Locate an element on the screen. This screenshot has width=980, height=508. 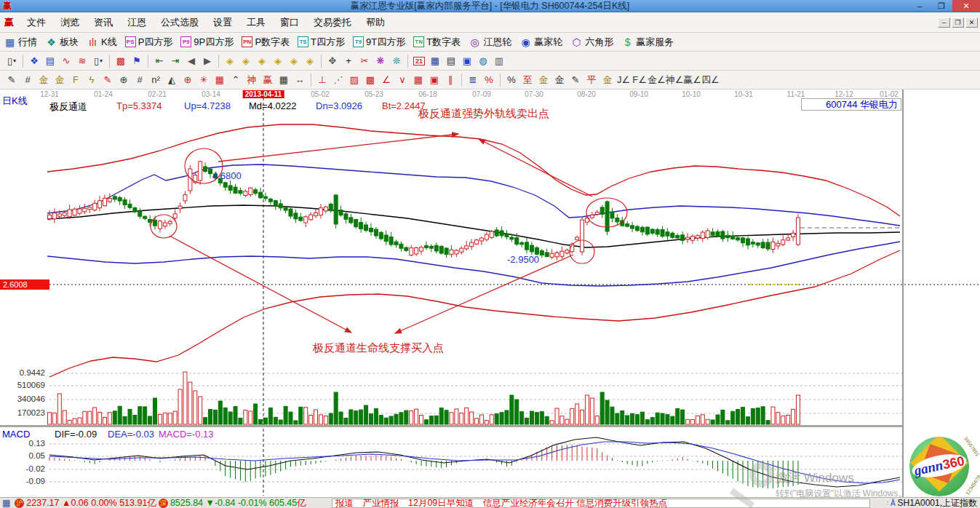
ray-fan-tool-icon: ⋰ is located at coordinates (338, 80).